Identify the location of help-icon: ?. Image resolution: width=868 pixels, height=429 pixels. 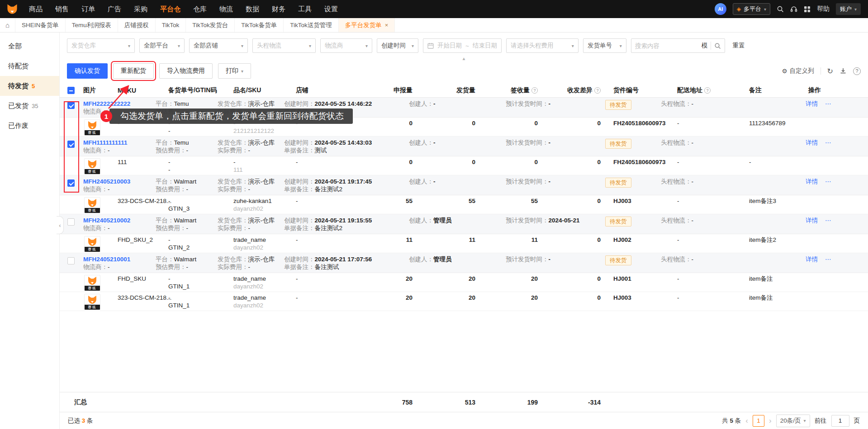
(857, 71).